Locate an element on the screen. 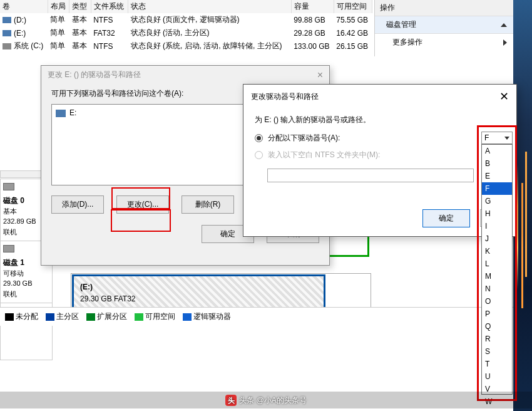 This screenshot has height=411, width=532. legend-item: 主分区 is located at coordinates (63, 317).